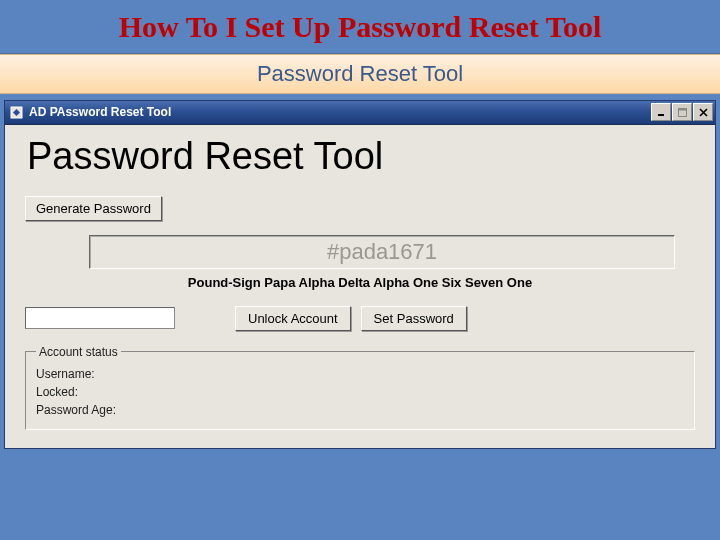  I want to click on maximize-button, so click(682, 112).